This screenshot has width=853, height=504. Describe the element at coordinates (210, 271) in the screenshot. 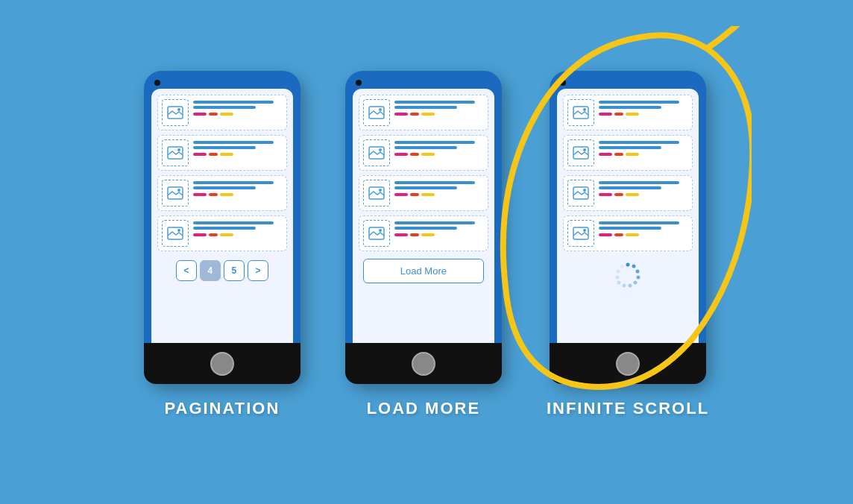

I see `page-4-button: 4` at that location.